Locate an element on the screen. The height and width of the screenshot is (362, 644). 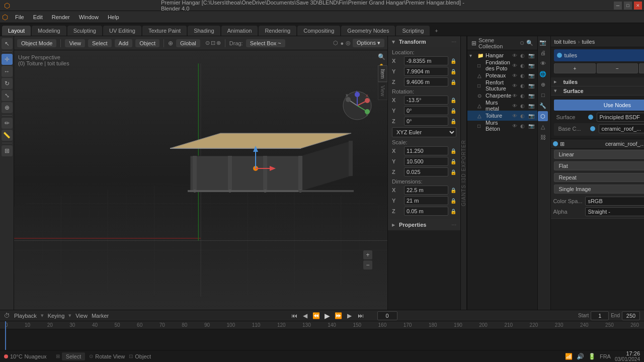
outliner-search-icon: 🔍 is located at coordinates (530, 43).